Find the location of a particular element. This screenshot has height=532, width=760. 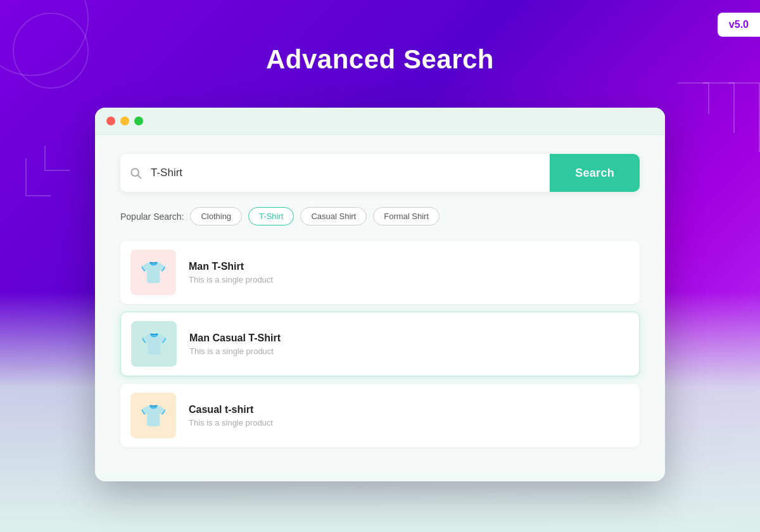

product-name-man-tshirt: Man T-Shirt is located at coordinates (409, 267).